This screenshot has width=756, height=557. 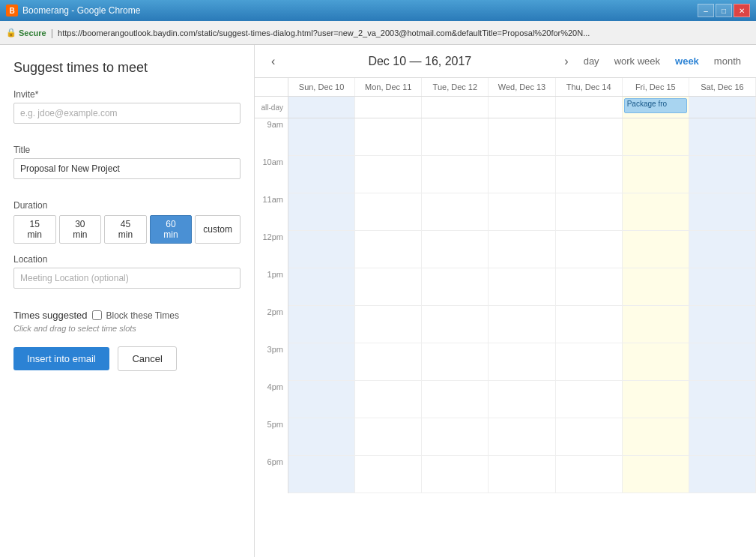 What do you see at coordinates (724, 10) in the screenshot?
I see `window-controls: – □ ✕` at bounding box center [724, 10].